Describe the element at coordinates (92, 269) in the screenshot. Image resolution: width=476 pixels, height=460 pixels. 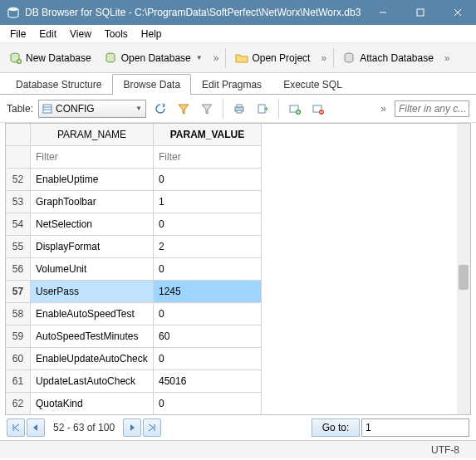
I see `cell-param-name: VolumeUnit` at that location.